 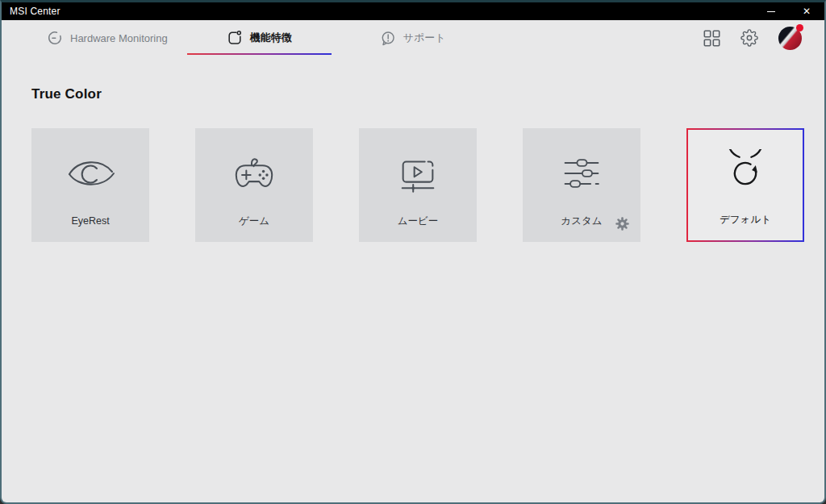 I want to click on sliders-icon, so click(x=582, y=173).